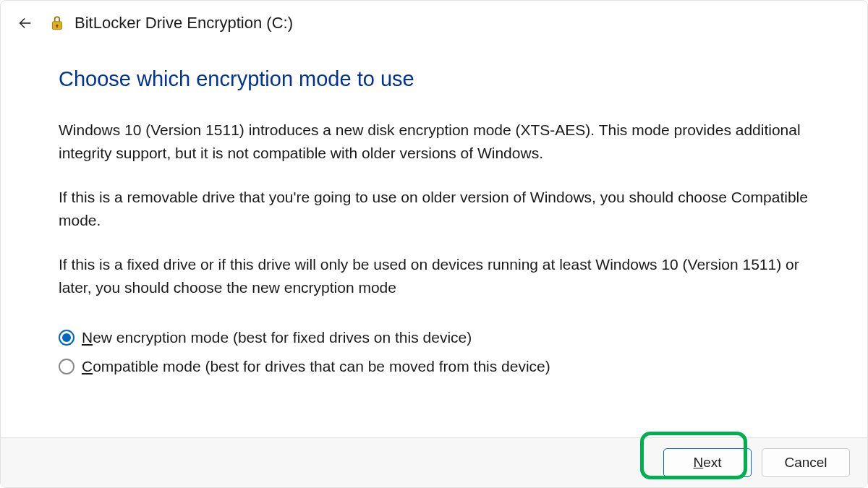 Image resolution: width=868 pixels, height=488 pixels. Describe the element at coordinates (434, 367) in the screenshot. I see `radio-compatible-mode: Compatible mode (best for drives that ca…` at that location.